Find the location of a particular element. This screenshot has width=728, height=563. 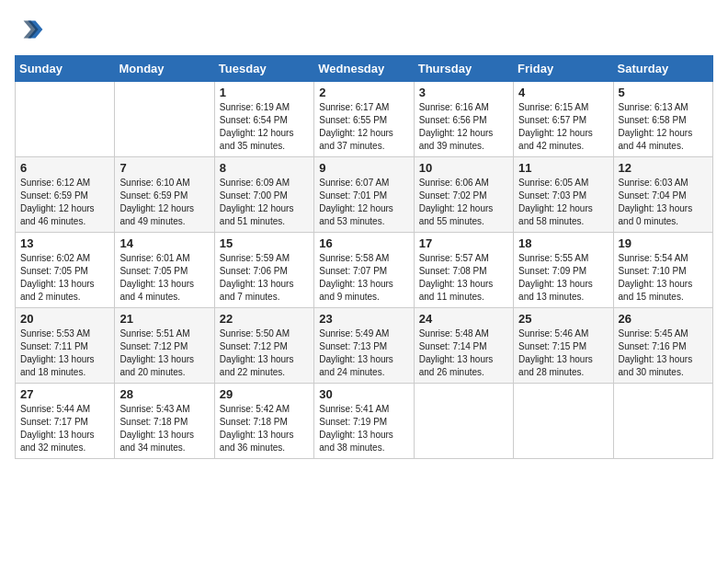

calendar-week-row: 1Sunrise: 6:19 AM Sunset: 6:54 PM Daylig… is located at coordinates (364, 120).